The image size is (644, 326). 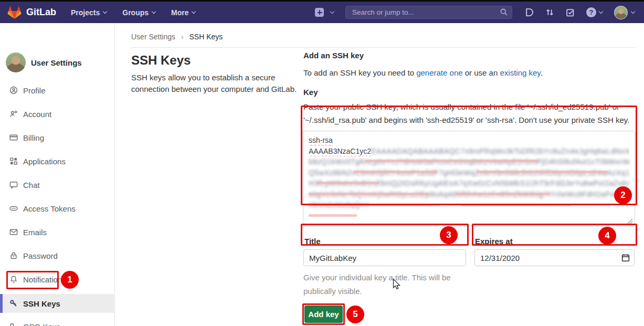 What do you see at coordinates (607, 236) in the screenshot?
I see `annotation-badge-4: 4` at bounding box center [607, 236].